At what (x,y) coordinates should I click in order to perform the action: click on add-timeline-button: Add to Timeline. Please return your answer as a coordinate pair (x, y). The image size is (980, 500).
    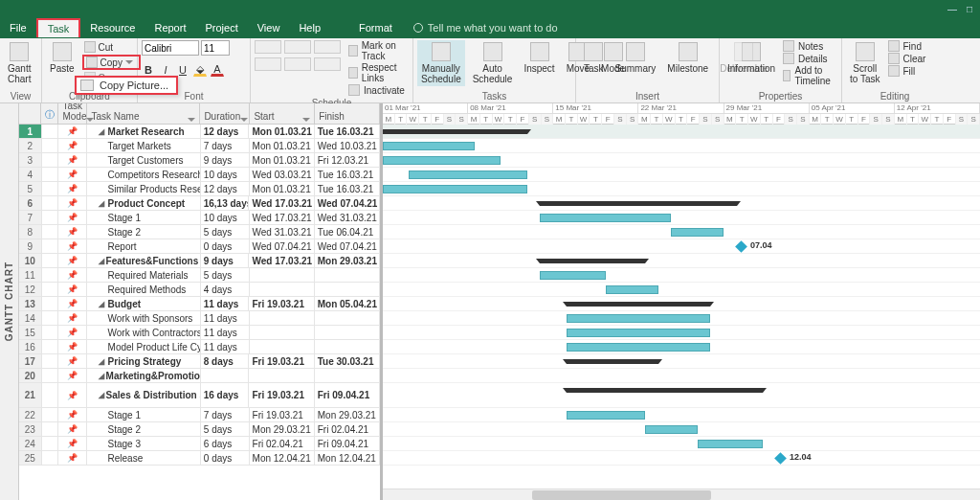
    Looking at the image, I should click on (810, 76).